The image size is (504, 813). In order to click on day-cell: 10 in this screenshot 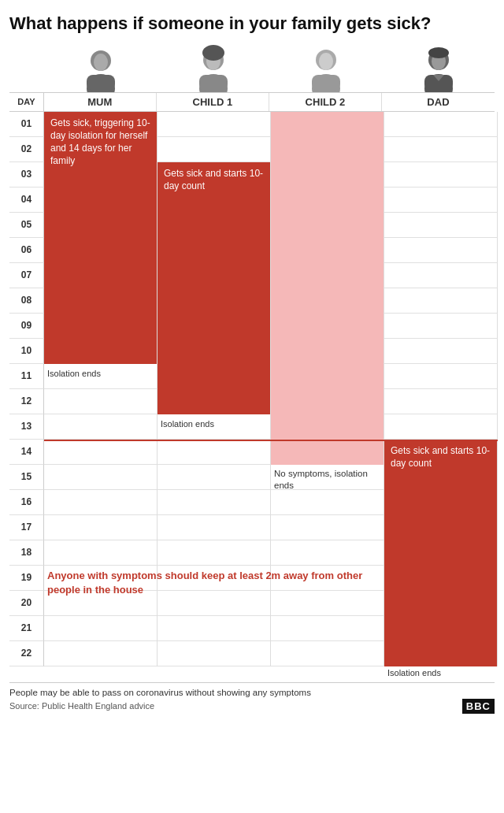, I will do `click(27, 351)`.